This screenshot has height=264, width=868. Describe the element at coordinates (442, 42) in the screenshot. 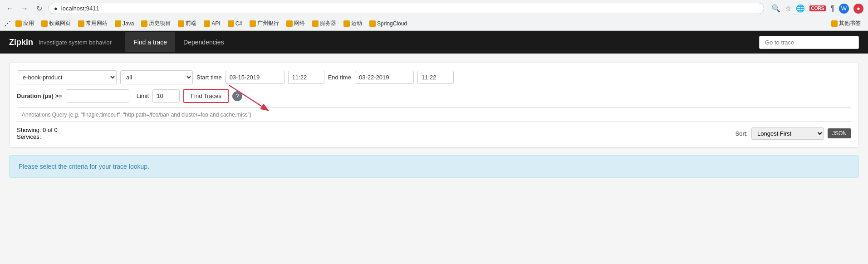

I see `app-nav: Find a trace Dependencies` at that location.